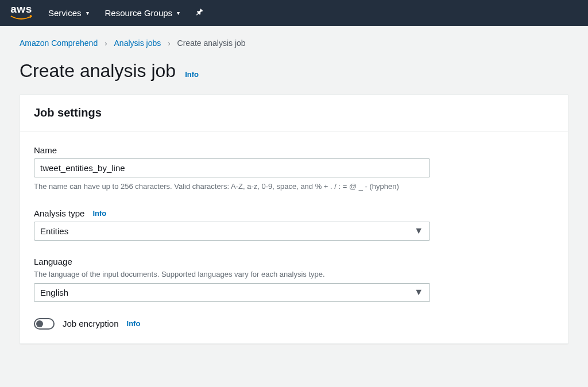  What do you see at coordinates (232, 293) in the screenshot?
I see `language-select: English ▼` at bounding box center [232, 293].